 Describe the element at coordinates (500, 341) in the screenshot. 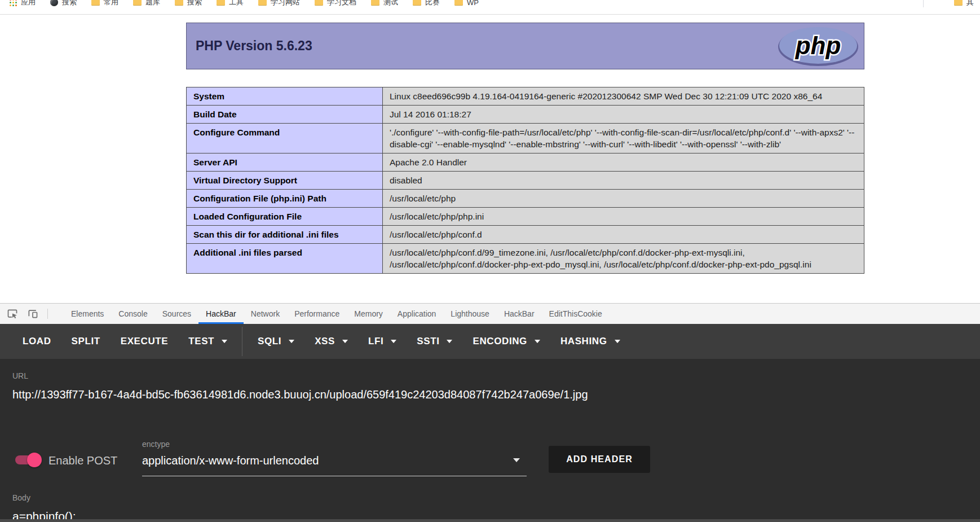

I see `hackbar-menu-label: ENCODING` at that location.